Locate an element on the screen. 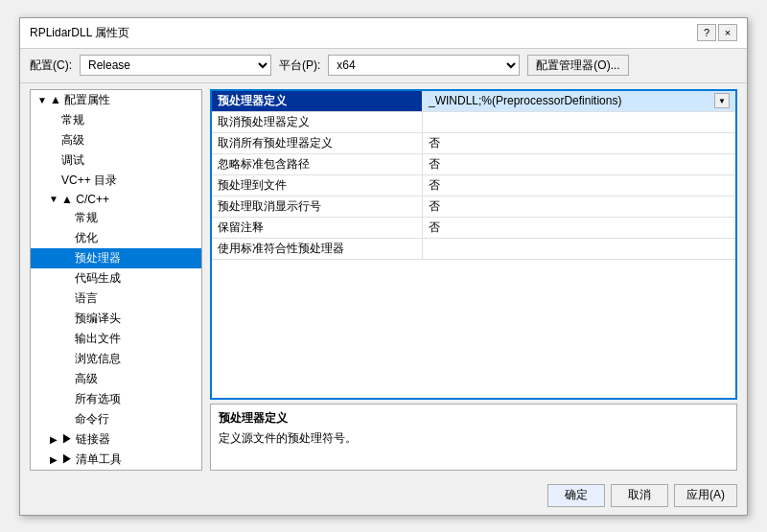 The width and height of the screenshot is (767, 532). prop-name: 预处理器定义 is located at coordinates (317, 102).